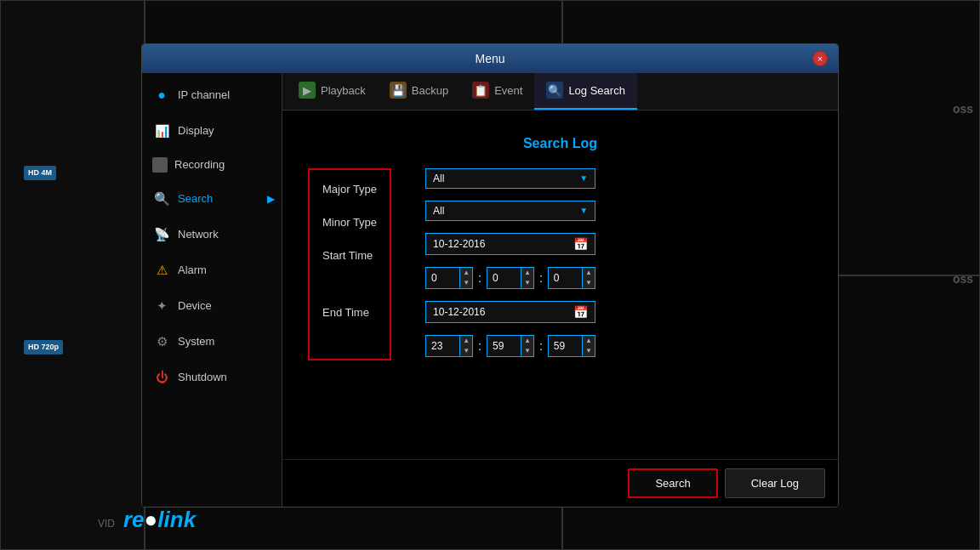  Describe the element at coordinates (198, 235) in the screenshot. I see `sidebar-label-network: Network` at that location.